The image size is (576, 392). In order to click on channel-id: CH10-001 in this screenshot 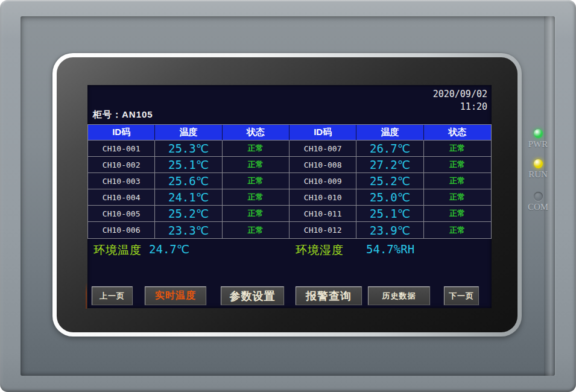, I will do `click(122, 148)`.